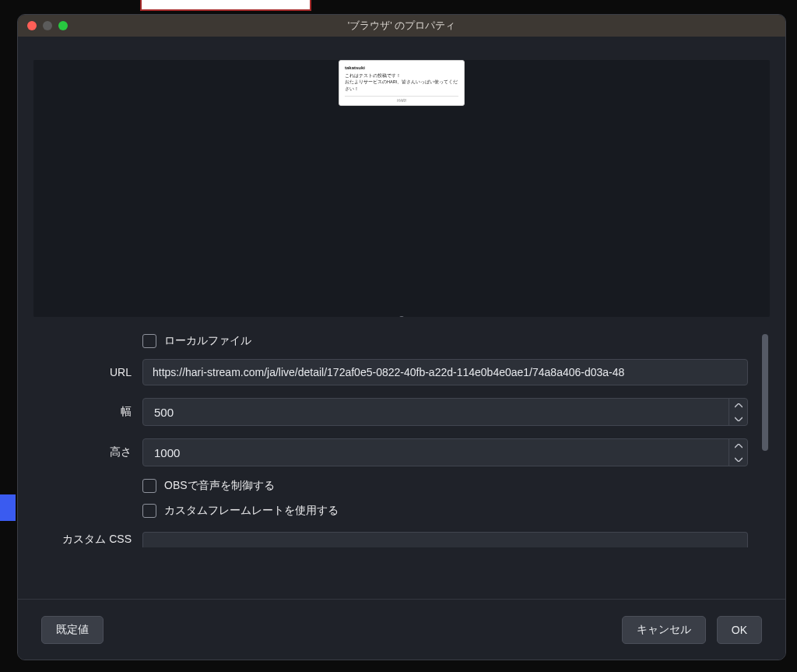  Describe the element at coordinates (88, 372) in the screenshot. I see `url-label: URL` at that location.